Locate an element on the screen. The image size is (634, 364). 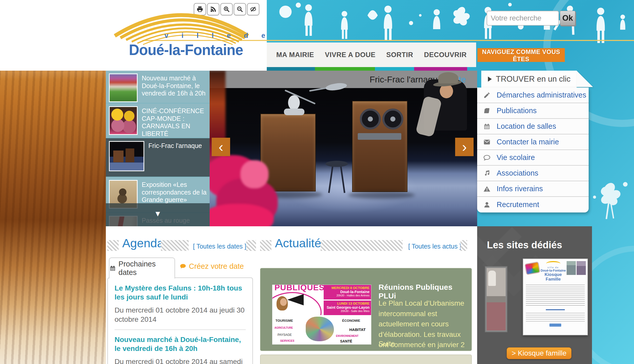
chevron-down-icon: ▼ is located at coordinates (158, 214).